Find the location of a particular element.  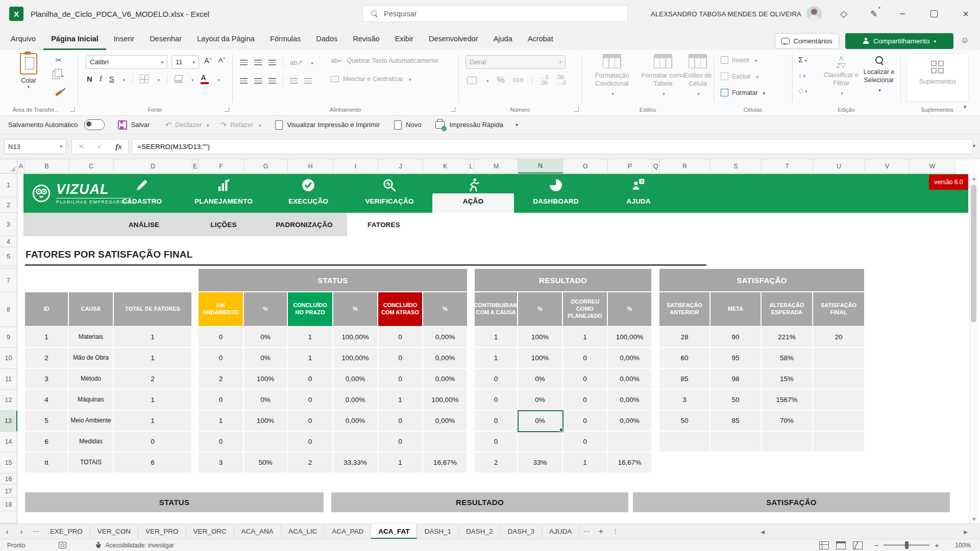

column-header-O: O is located at coordinates (585, 166).